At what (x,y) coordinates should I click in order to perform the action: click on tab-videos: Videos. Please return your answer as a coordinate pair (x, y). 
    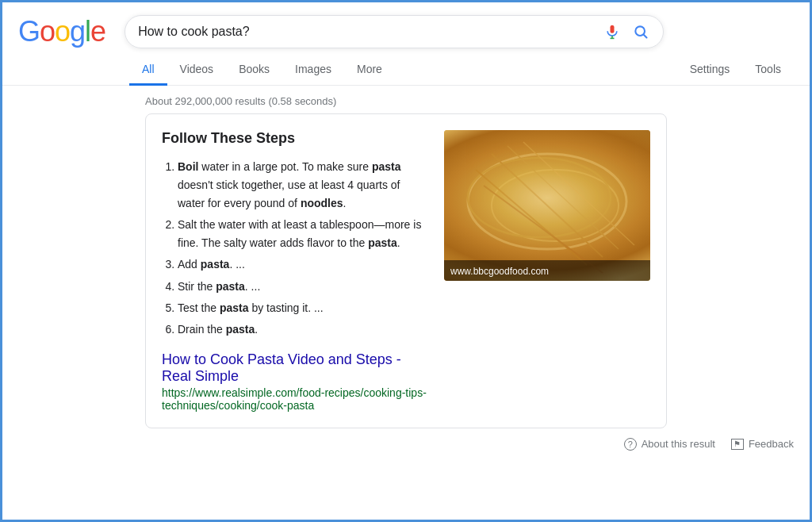
    Looking at the image, I should click on (197, 70).